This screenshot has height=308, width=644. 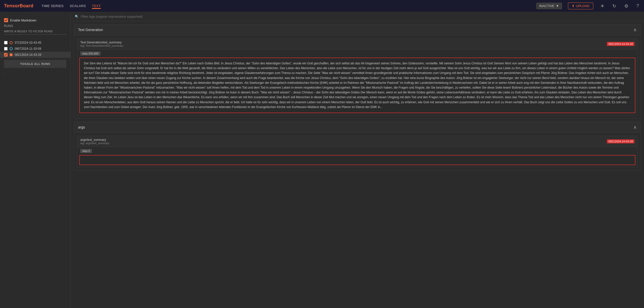 What do you see at coordinates (614, 6) in the screenshot?
I see `refresh-button: ↻` at bounding box center [614, 6].